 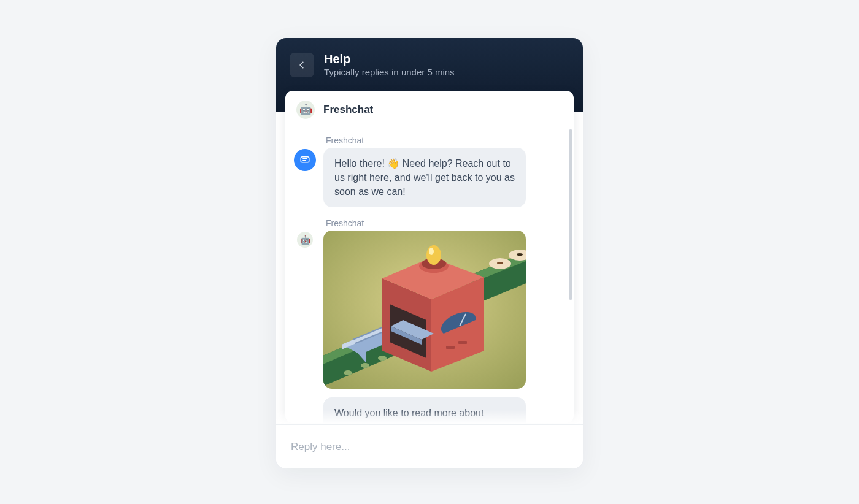 I want to click on message-side-icon, so click(x=305, y=153).